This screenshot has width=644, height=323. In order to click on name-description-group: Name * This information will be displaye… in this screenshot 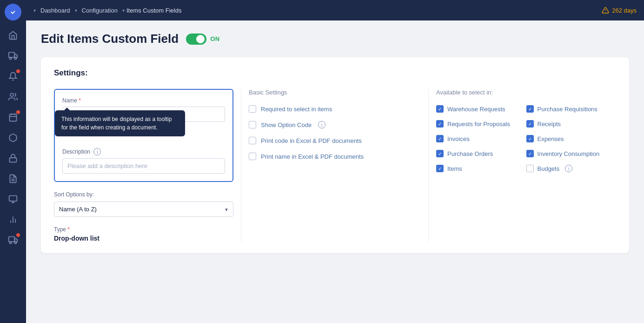, I will do `click(144, 135)`.